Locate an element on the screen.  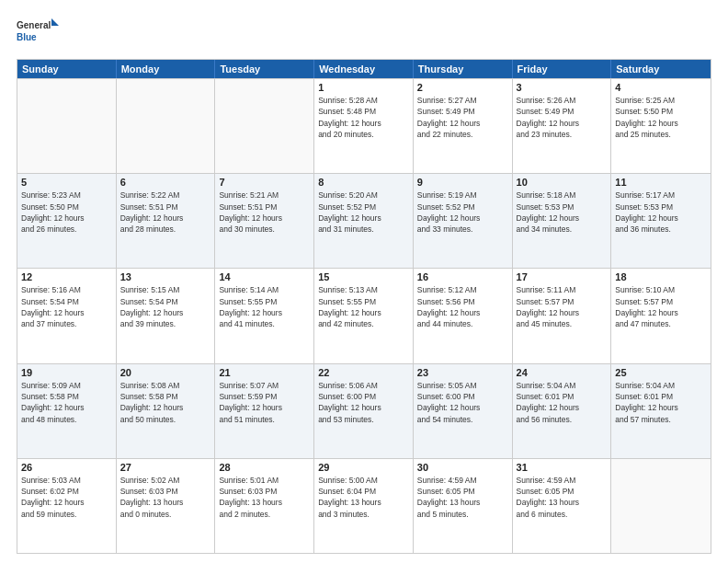
logo: General Blue is located at coordinates (40, 33).